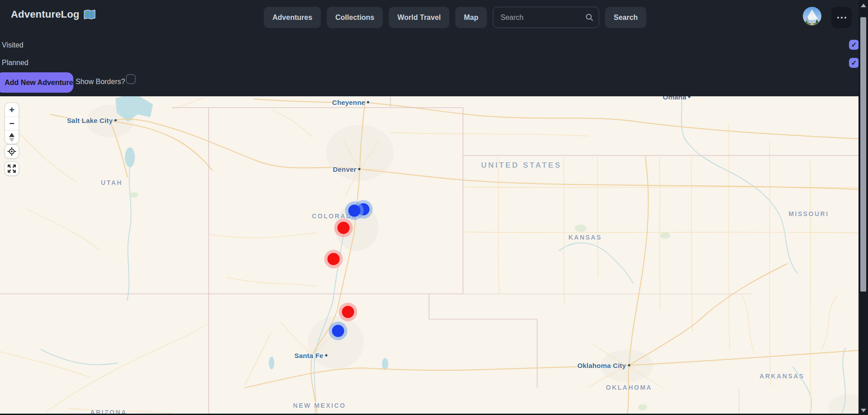 The image size is (868, 415). What do you see at coordinates (782, 376) in the screenshot?
I see `state-label-arkansas: ARKANSAS` at bounding box center [782, 376].